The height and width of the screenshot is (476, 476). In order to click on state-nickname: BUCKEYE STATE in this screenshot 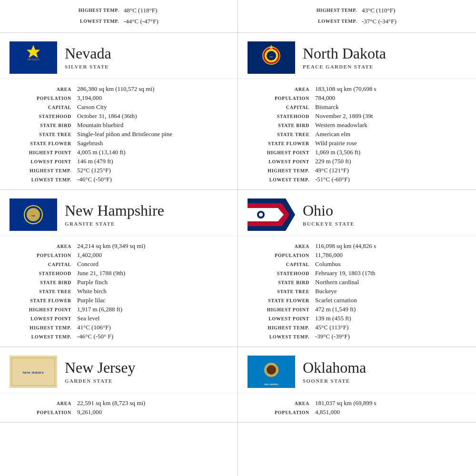, I will do `click(328, 224)`.